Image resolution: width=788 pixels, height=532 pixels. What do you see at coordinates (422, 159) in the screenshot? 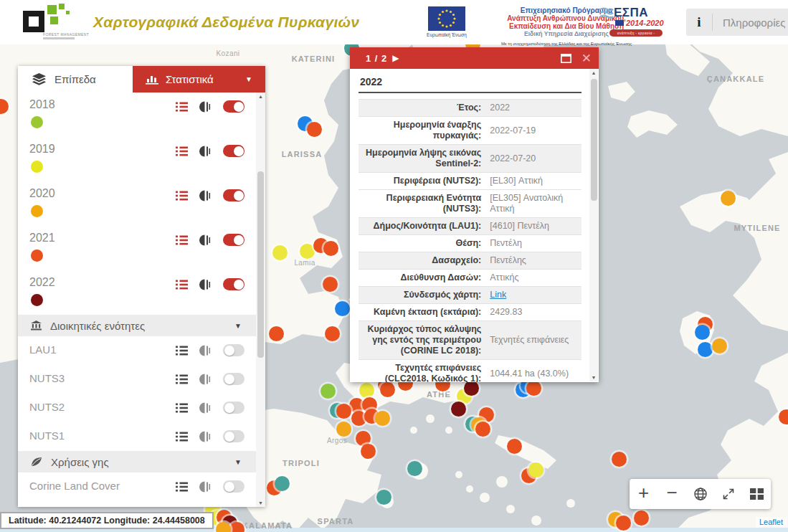
I see `attribute-label: Ημερομηνία λήψης εικόνας Sentinel-2:` at bounding box center [422, 159].